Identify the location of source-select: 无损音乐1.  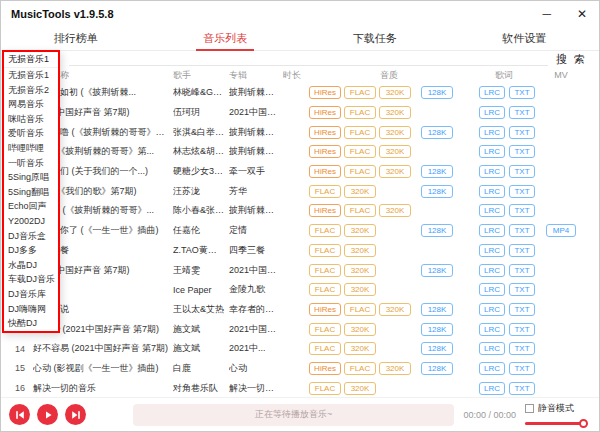
(31, 60).